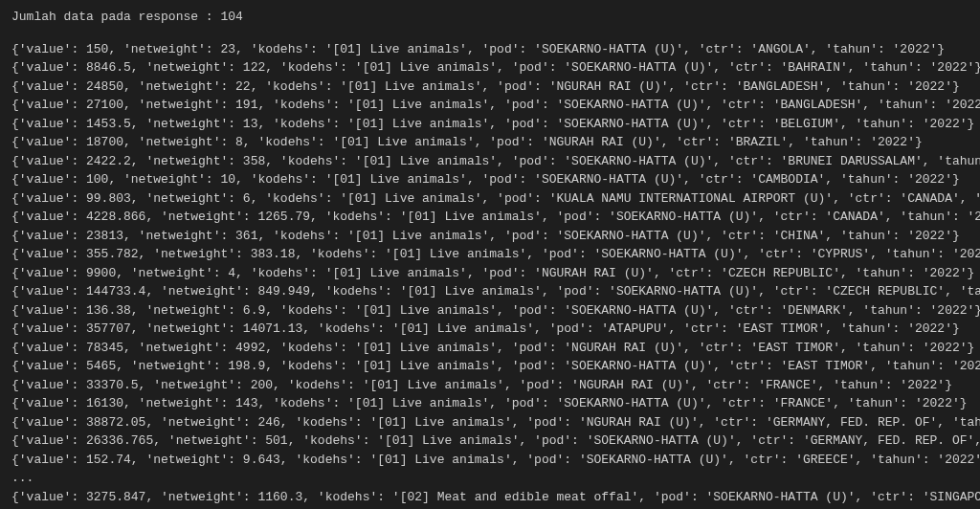 The image size is (980, 509). Describe the element at coordinates (490, 460) in the screenshot. I see `output-record-line: {'value': 152.74, 'netweight': 9.643, 'k…` at that location.